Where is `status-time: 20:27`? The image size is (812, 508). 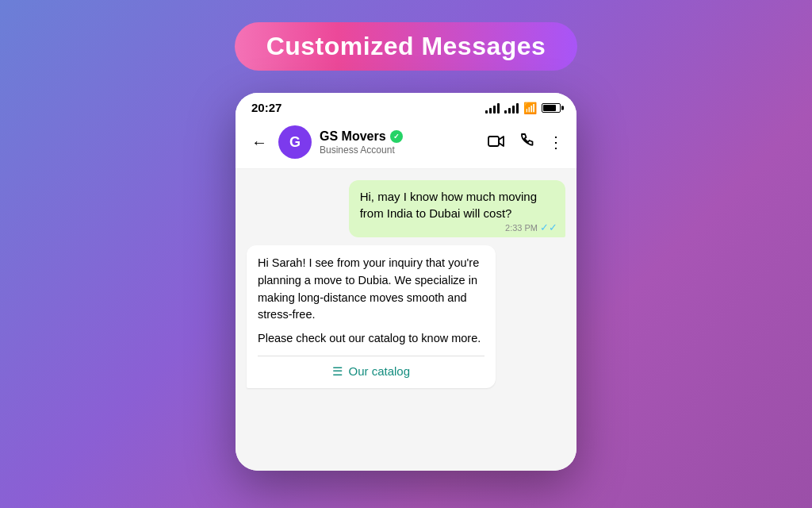 status-time: 20:27 is located at coordinates (266, 108).